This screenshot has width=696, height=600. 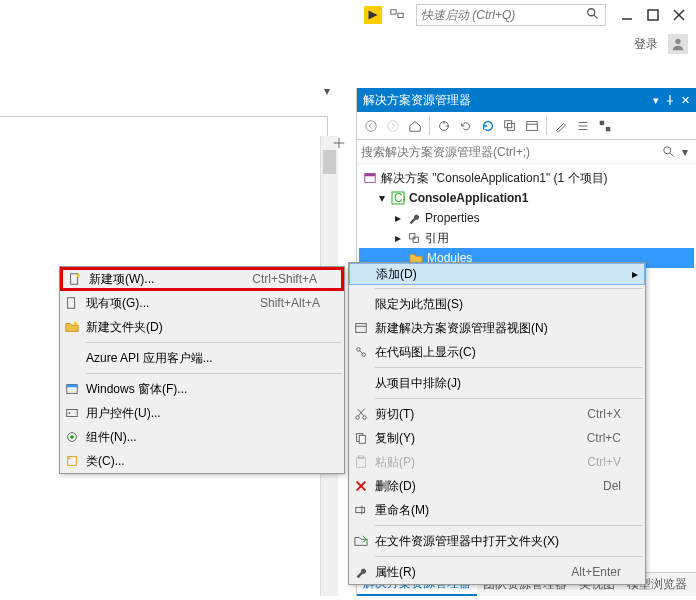 What do you see at coordinates (526, 152) in the screenshot?
I see `search-row: ▾` at bounding box center [526, 152].